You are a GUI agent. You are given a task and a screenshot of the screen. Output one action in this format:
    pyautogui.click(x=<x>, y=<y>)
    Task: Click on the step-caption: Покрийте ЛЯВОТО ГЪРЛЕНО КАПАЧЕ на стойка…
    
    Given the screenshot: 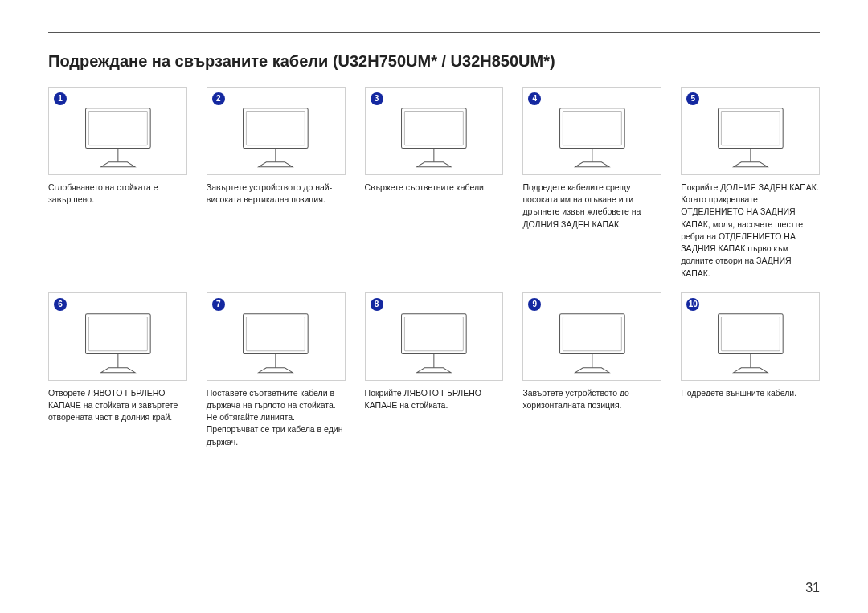 What is the action you would take?
    pyautogui.click(x=434, y=399)
    